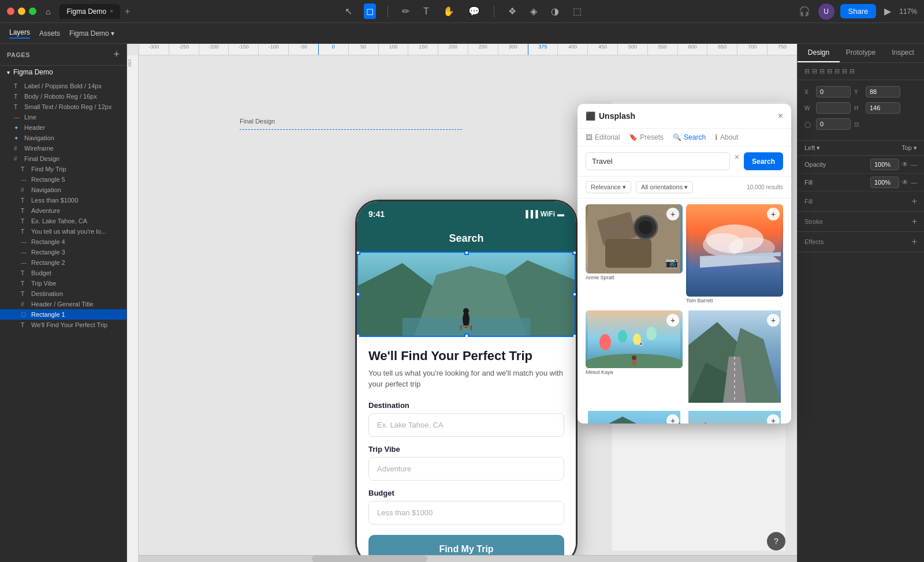 The height and width of the screenshot is (562, 924). I want to click on eye-icon2: 👁, so click(905, 182).